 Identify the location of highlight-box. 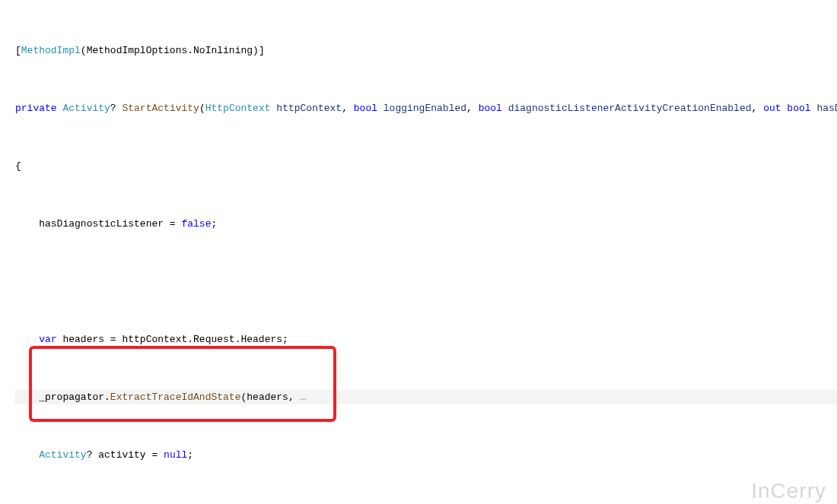
(183, 384).